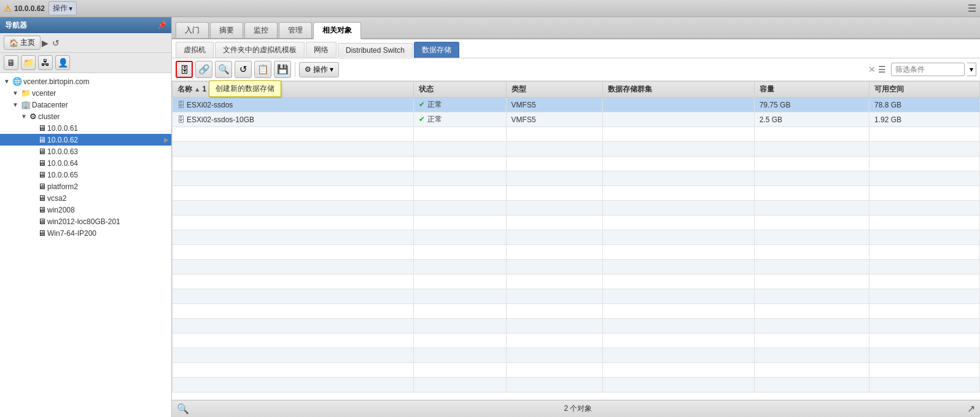 The height and width of the screenshot is (417, 980). I want to click on sub-tab-bar: 虚拟机文件夹中的虚拟机模板网络Distributed Switch数据存储, so click(576, 49).